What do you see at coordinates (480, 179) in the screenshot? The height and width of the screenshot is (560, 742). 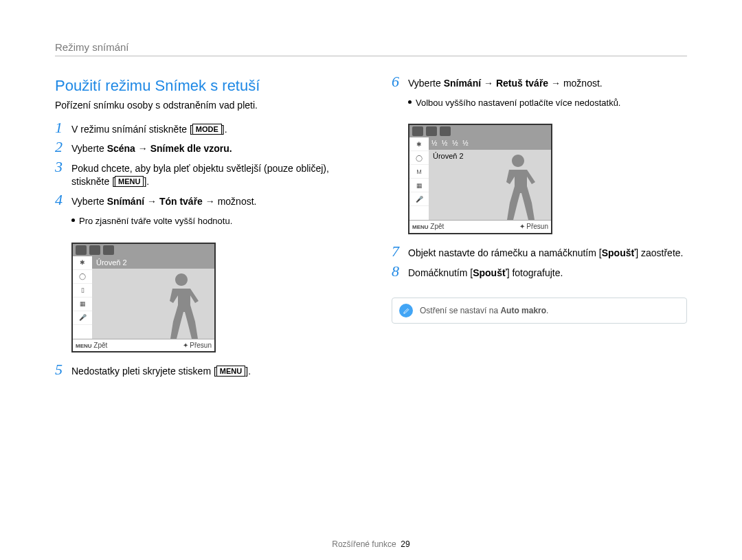 I see `camera-body: ✱ ◯ M ▦ 🎤 ½ ½ ½ ½ Úroveň 2` at bounding box center [480, 179].